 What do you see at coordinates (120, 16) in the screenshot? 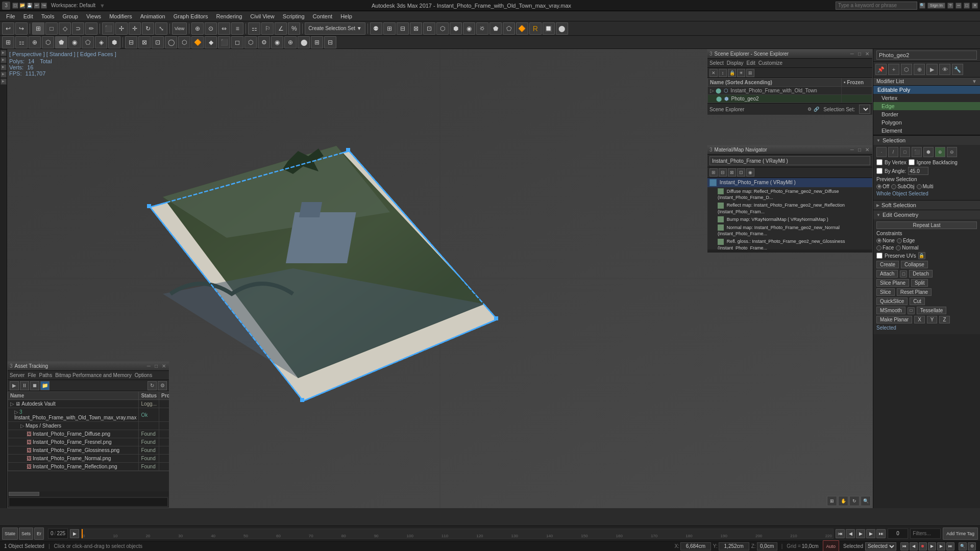
I see `menu-modifiers: Modifiers` at bounding box center [120, 16].